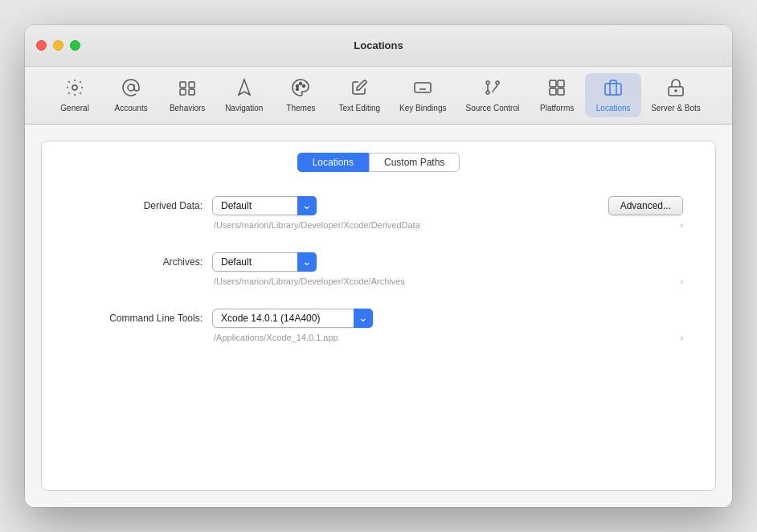 This screenshot has height=532, width=757. Describe the element at coordinates (378, 45) in the screenshot. I see `window-title: Locations` at that location.